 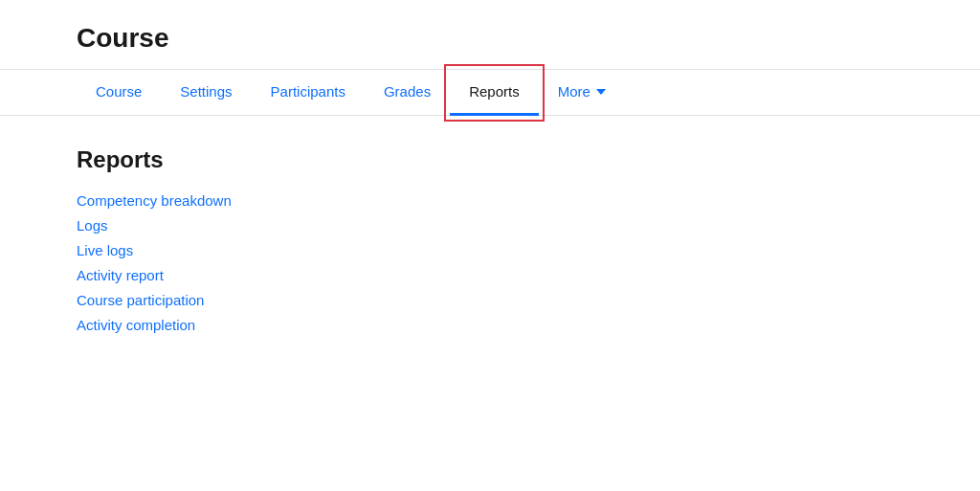 What do you see at coordinates (121, 276) in the screenshot?
I see `activity-report-link: Activity report` at bounding box center [121, 276].